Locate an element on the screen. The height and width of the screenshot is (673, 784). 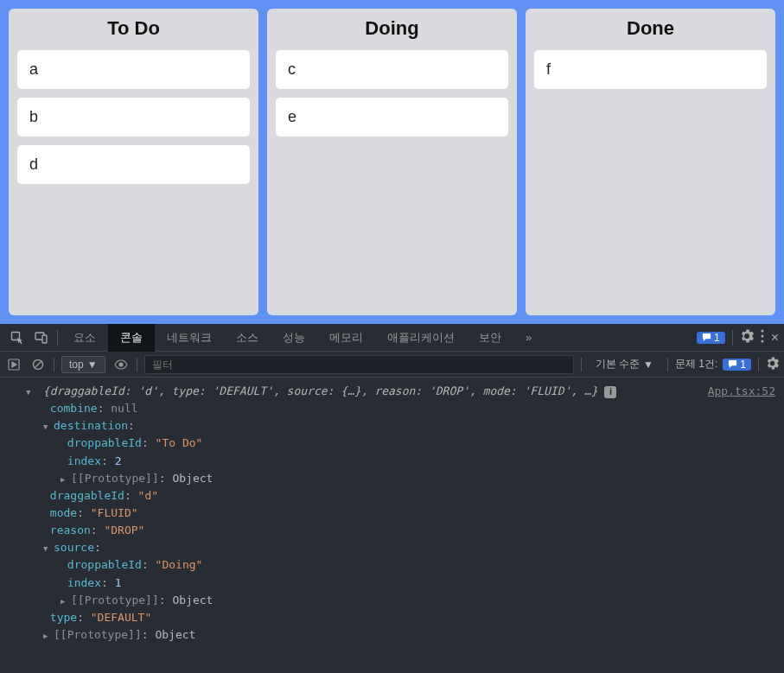
issues-label: 문제 1건: is located at coordinates (697, 365).